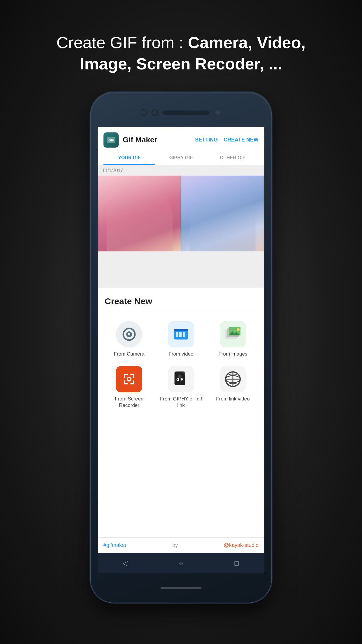  Describe the element at coordinates (125, 563) in the screenshot. I see `back-nav-icon: ◁` at that location.